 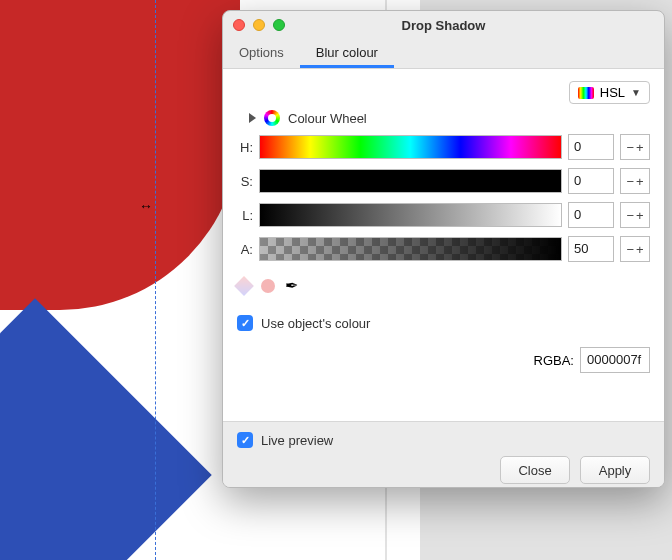 What do you see at coordinates (450, 118) in the screenshot?
I see `colour-wheel-toggle: Colour Wheel` at bounding box center [450, 118].